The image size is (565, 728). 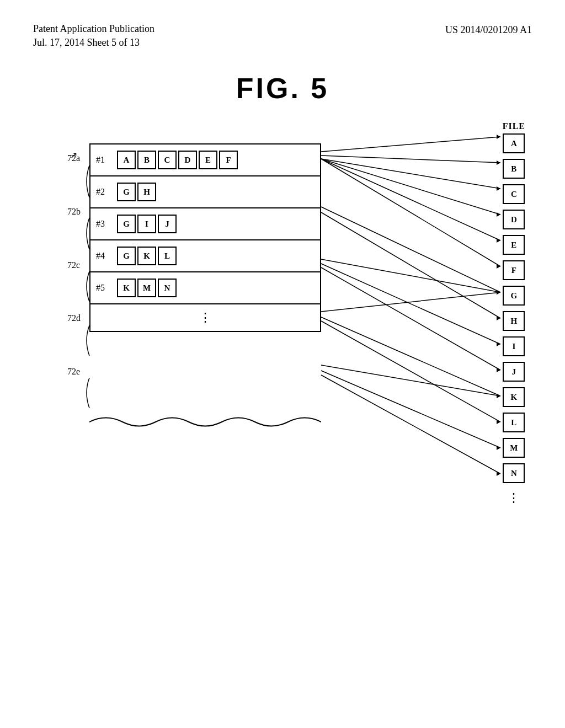 What do you see at coordinates (205, 423) in the screenshot?
I see `wavy-line` at bounding box center [205, 423].